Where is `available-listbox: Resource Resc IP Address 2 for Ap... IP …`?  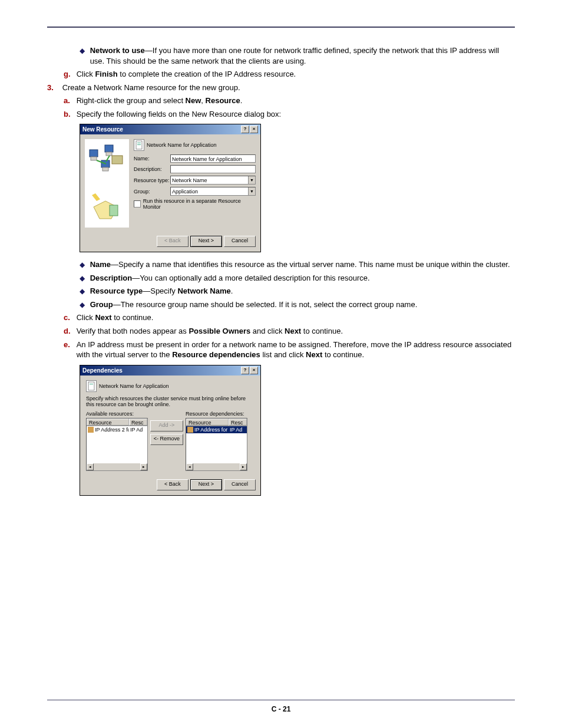
available-listbox: Resource Resc IP Address 2 for Ap... IP … is located at coordinates (117, 444).